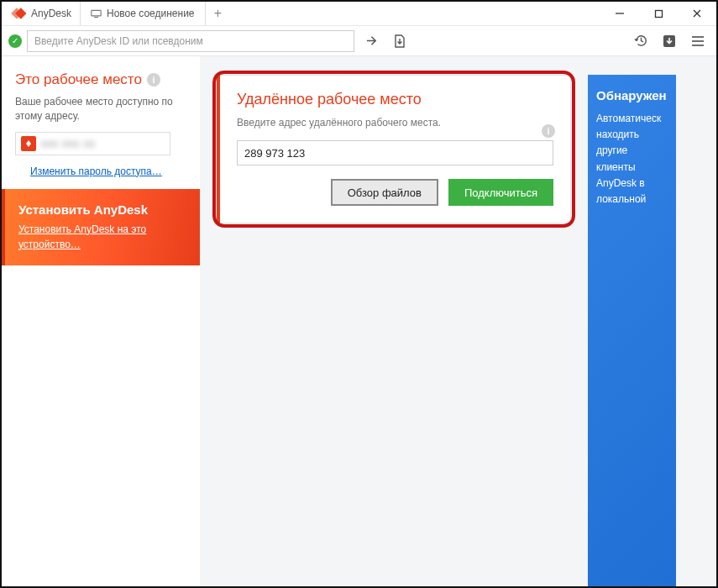 This screenshot has height=588, width=718. I want to click on download-icon, so click(669, 41).